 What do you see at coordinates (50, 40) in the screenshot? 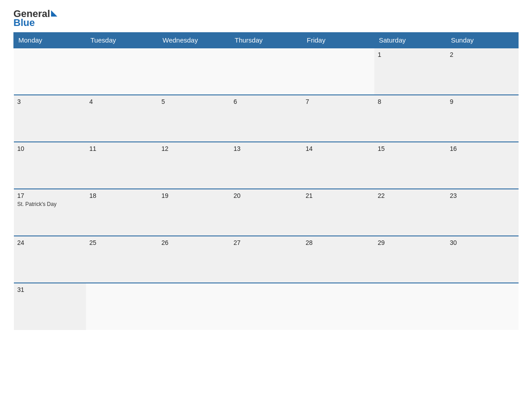
I see `weekday-header-monday: Monday` at bounding box center [50, 40].